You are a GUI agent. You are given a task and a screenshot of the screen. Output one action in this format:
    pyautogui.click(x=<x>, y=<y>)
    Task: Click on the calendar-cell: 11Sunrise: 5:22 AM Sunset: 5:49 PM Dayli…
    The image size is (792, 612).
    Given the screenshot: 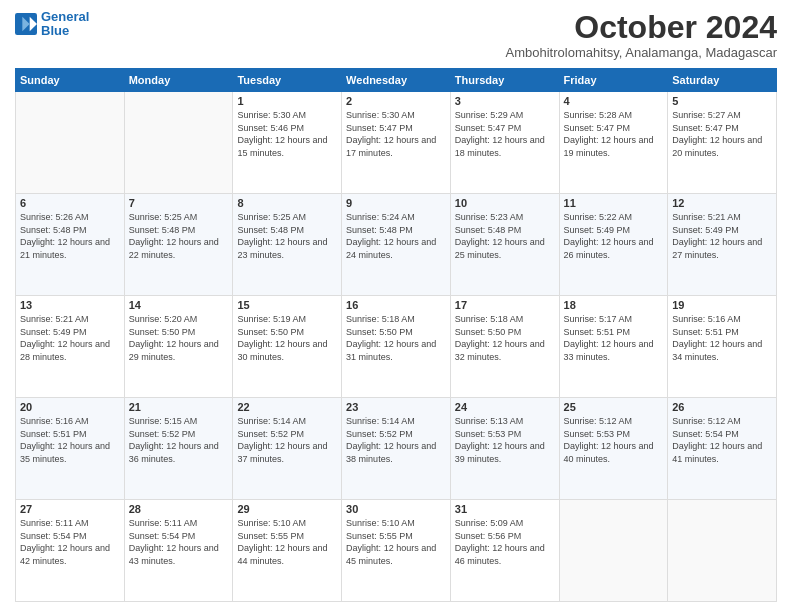 What is the action you would take?
    pyautogui.click(x=614, y=245)
    